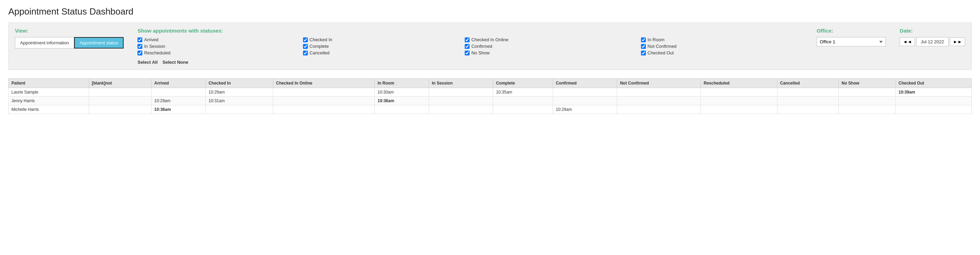  I want to click on cell-checked-in: 10:29am, so click(240, 92).